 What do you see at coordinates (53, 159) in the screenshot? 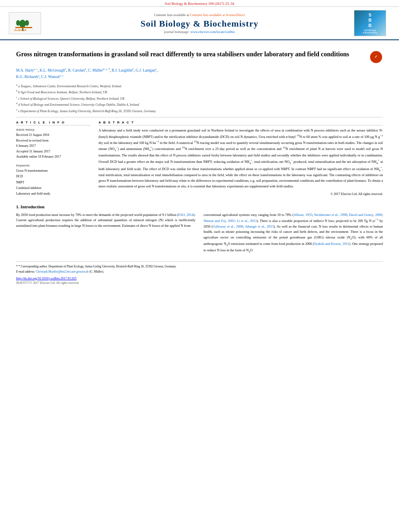
I see `article-info-col: A R T I C L E I N F O Article history: R…` at bounding box center [53, 159].